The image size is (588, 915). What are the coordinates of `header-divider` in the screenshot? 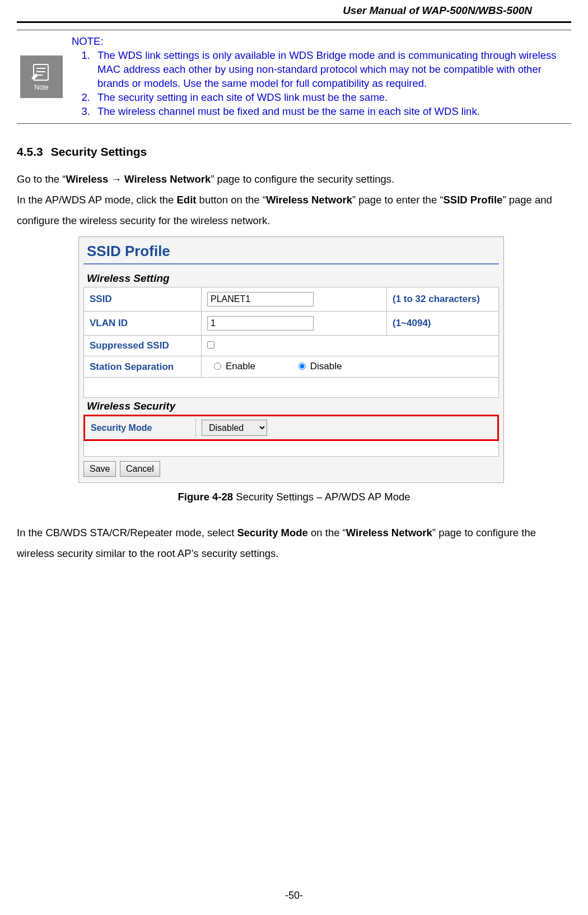 It's located at (294, 22).